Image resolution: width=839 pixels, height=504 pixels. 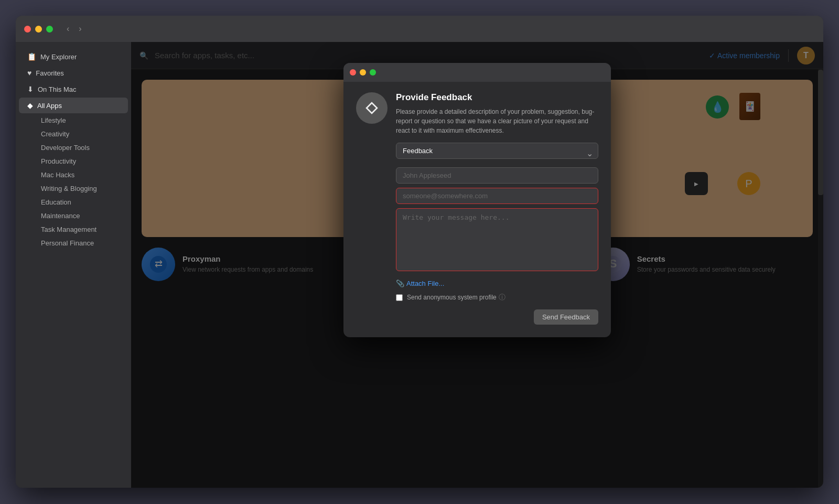 I want to click on attach-label: Attach File..., so click(x=425, y=283).